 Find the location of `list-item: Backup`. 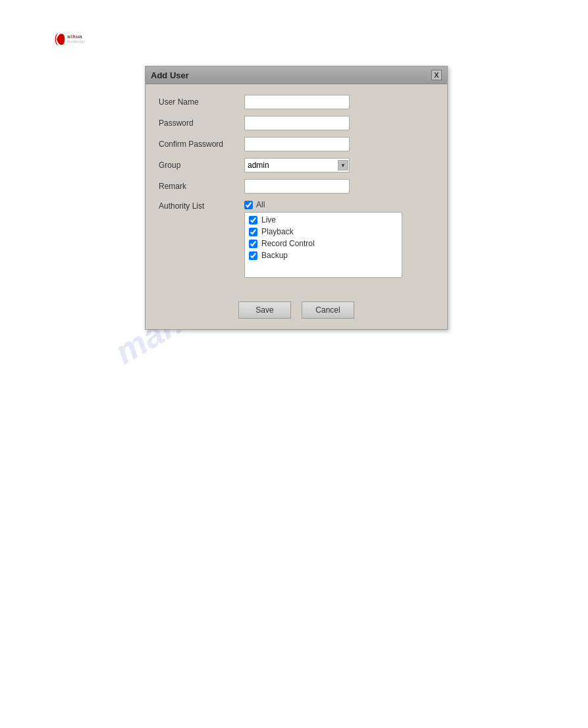

list-item: Backup is located at coordinates (323, 255).